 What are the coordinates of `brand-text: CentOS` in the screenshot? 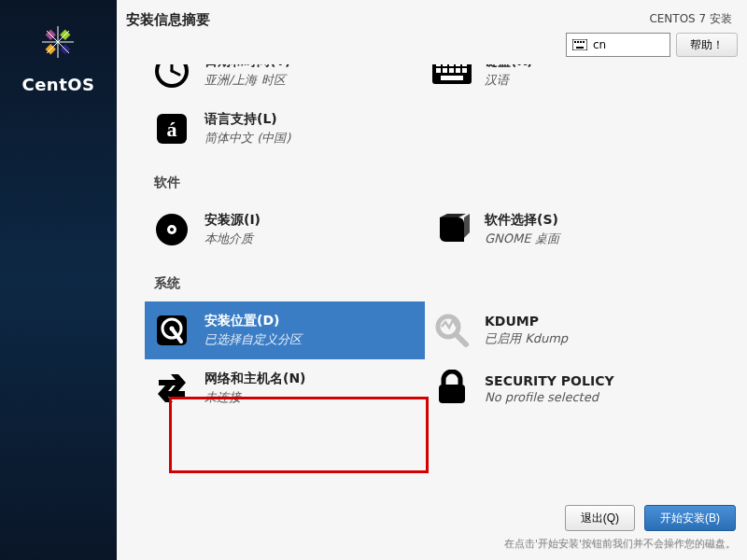 It's located at (58, 84).